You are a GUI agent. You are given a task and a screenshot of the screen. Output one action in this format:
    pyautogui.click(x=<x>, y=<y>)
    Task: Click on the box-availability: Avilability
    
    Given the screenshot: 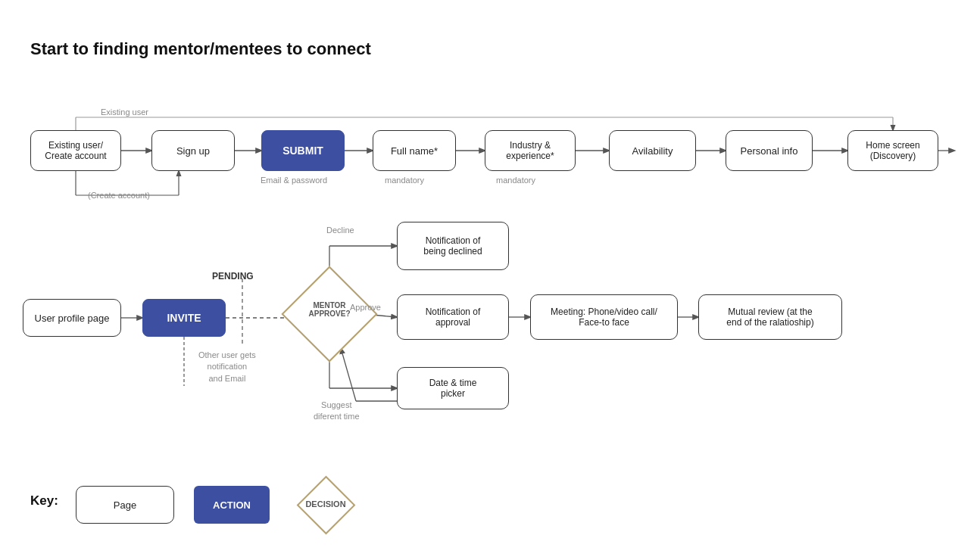 What is the action you would take?
    pyautogui.click(x=653, y=151)
    